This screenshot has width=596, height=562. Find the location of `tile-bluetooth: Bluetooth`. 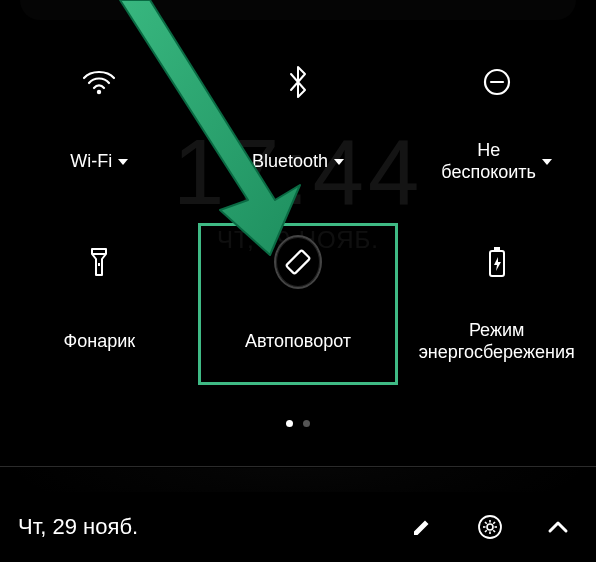

tile-bluetooth: Bluetooth is located at coordinates (298, 124).